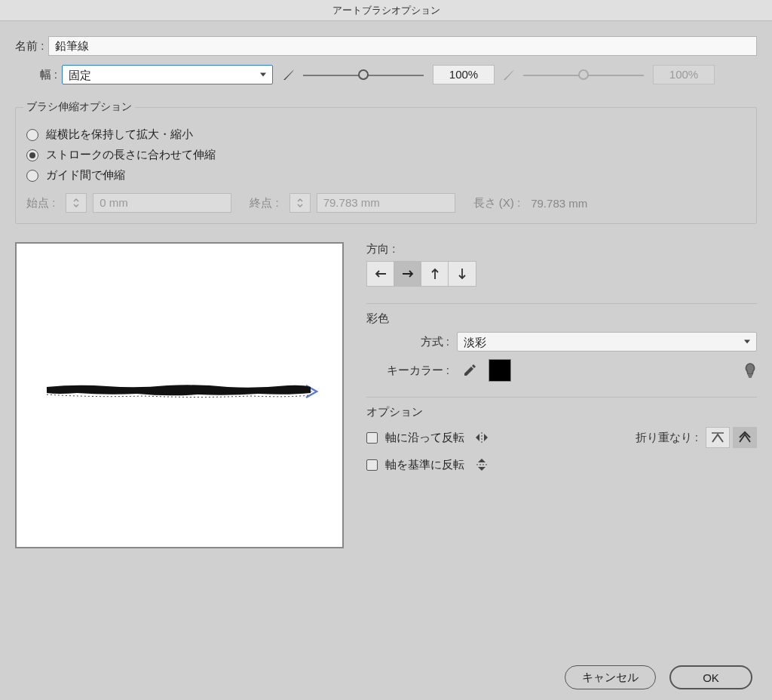 This screenshot has height=700, width=772. Describe the element at coordinates (562, 269) in the screenshot. I see `direction-section: 方向 :` at that location.